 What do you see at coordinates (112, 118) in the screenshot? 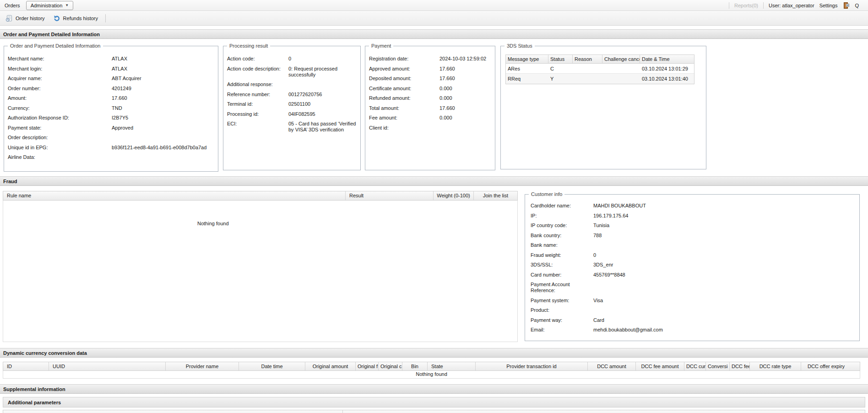
I see `field-row: Authorization Response ID: I2B7Y5` at bounding box center [112, 118].